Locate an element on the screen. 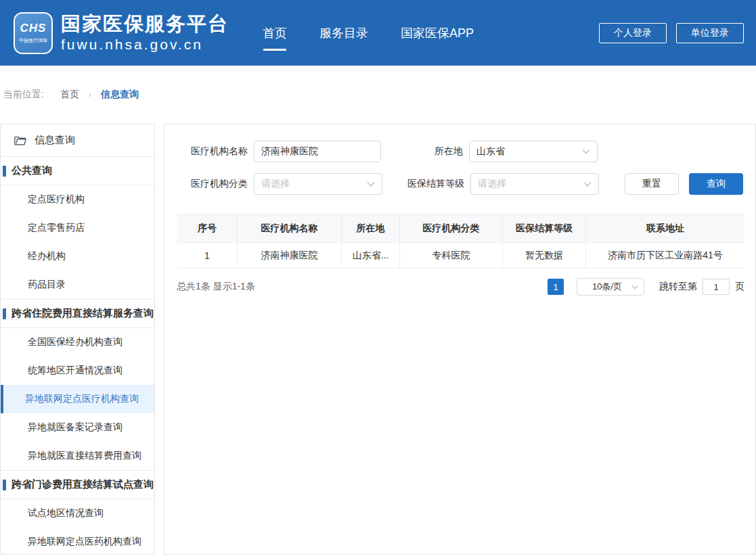 Image resolution: width=756 pixels, height=556 pixels. nav-item-national-app: 国家医保APP is located at coordinates (437, 33).